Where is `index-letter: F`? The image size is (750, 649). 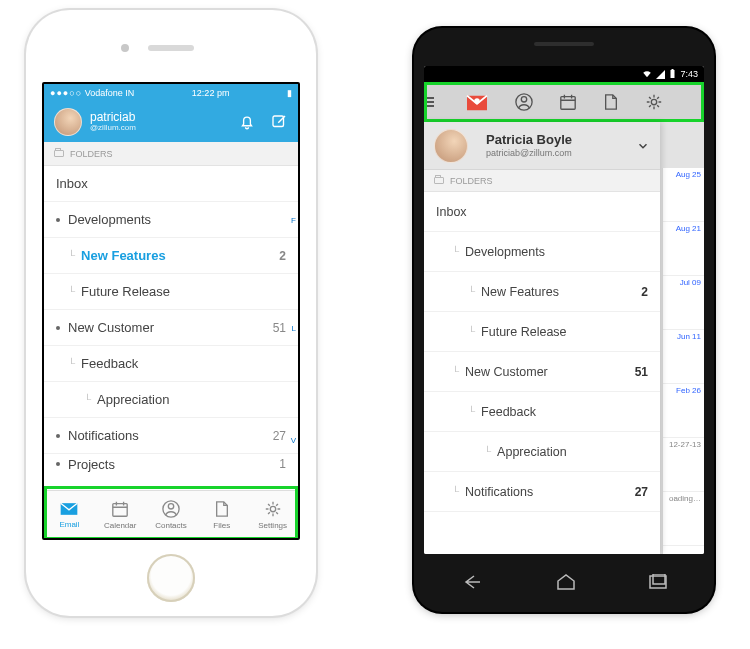 index-letter: F is located at coordinates (294, 220).